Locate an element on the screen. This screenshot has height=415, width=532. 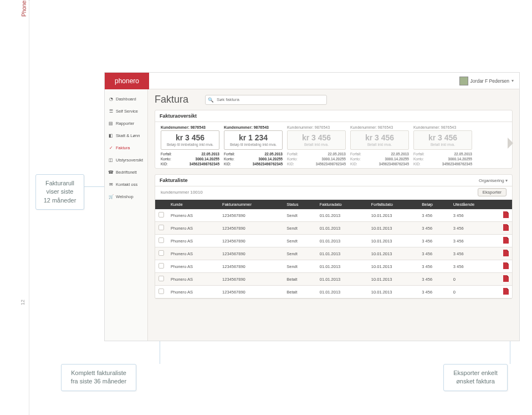
sub-label: kundenummer 10010 is located at coordinates (182, 192).